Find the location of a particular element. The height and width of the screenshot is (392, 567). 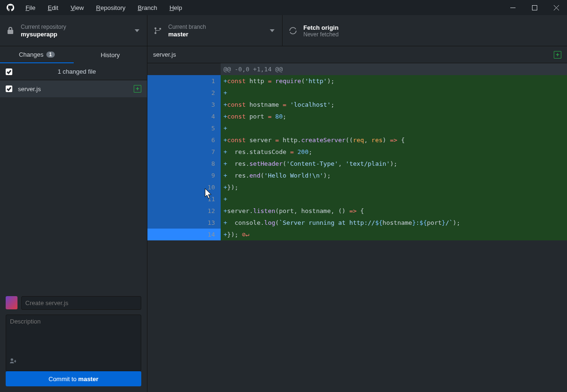

minimize-button is located at coordinates (513, 8).